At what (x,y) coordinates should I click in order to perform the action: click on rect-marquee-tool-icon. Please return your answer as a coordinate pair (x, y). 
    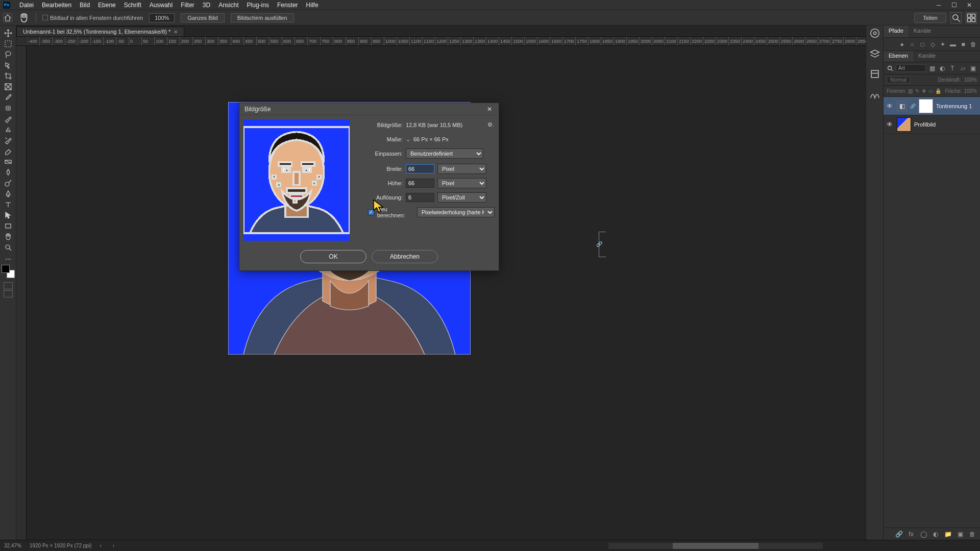
    Looking at the image, I should click on (8, 44).